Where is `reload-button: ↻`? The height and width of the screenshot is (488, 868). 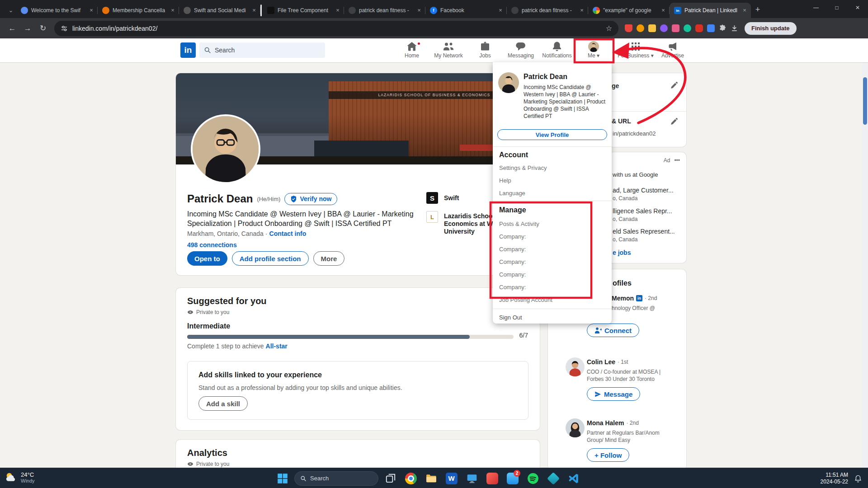 reload-button: ↻ is located at coordinates (43, 28).